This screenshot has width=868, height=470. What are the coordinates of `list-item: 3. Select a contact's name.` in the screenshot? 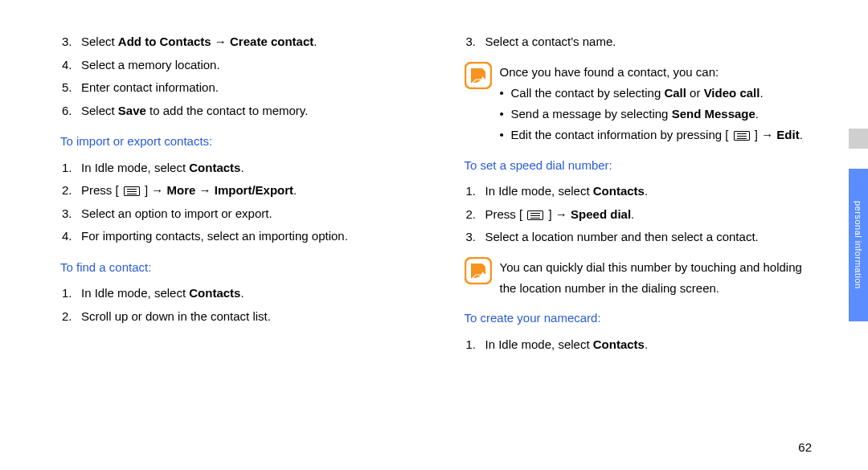 It's located at (643, 42).